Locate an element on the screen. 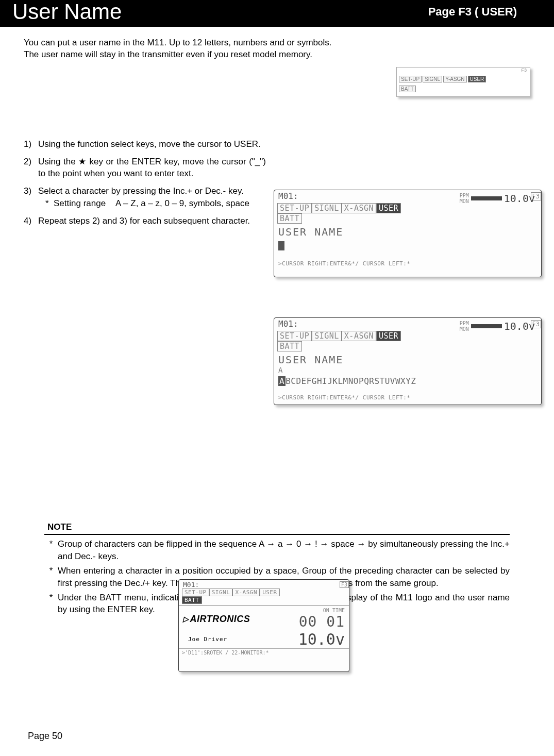  mo1-label: M01: is located at coordinates (289, 196).